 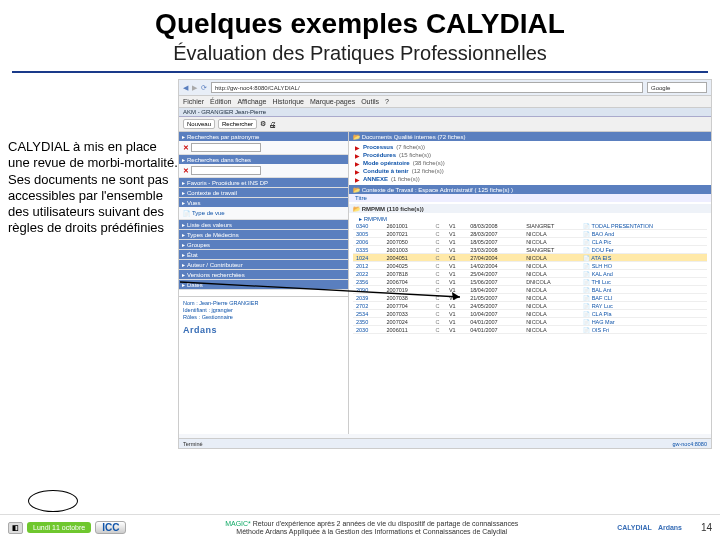 What do you see at coordinates (670, 528) in the screenshot?
I see `ardans-footer-logo: Ardans` at bounding box center [670, 528].